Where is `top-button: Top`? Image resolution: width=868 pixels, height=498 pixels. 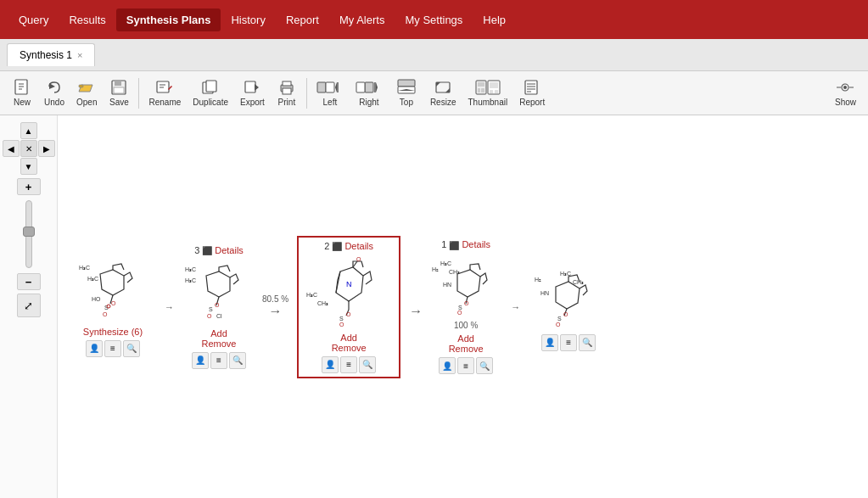 top-button: Top is located at coordinates (406, 93).